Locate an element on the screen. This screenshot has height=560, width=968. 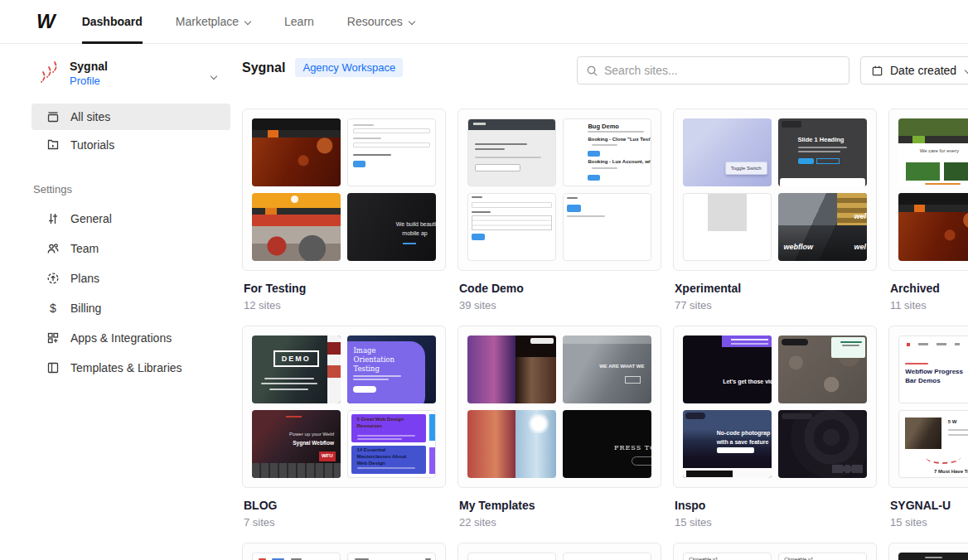
thumb-headline: Power up your Webf is located at coordinates (312, 435).